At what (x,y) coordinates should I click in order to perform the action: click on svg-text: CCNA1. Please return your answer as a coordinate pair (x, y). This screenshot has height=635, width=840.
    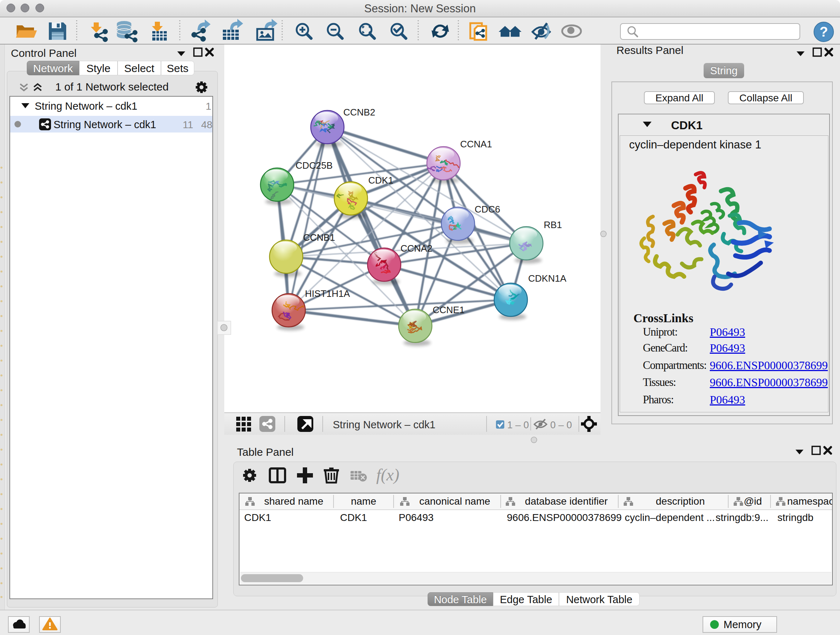
    Looking at the image, I should click on (476, 144).